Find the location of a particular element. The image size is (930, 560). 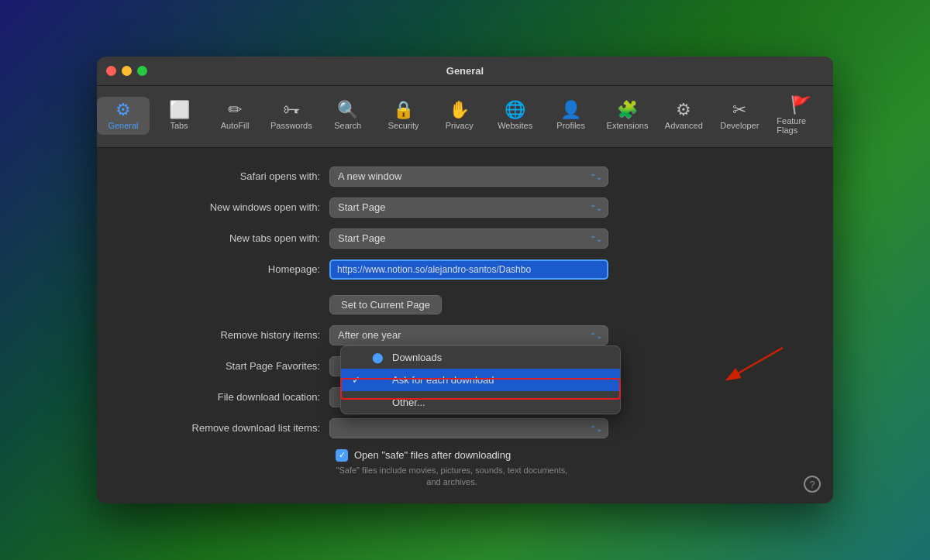

open-safe-files-checkbox: ✓ is located at coordinates (342, 455).